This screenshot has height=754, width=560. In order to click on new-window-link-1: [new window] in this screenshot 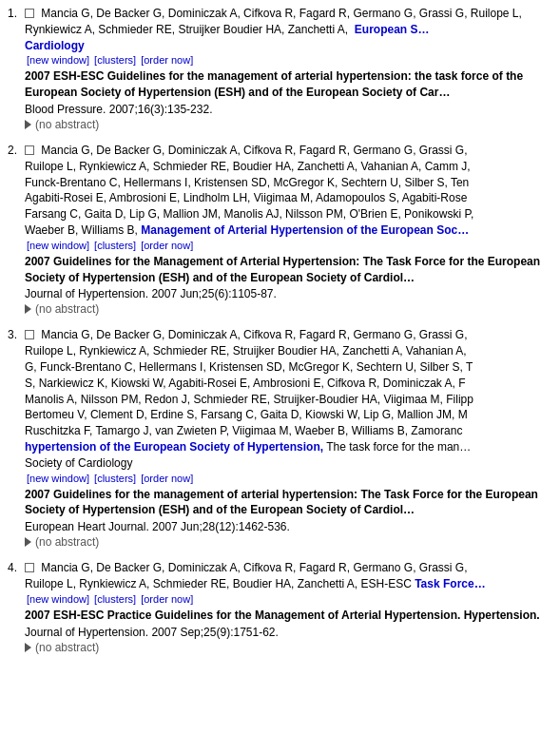, I will do `click(58, 60)`.